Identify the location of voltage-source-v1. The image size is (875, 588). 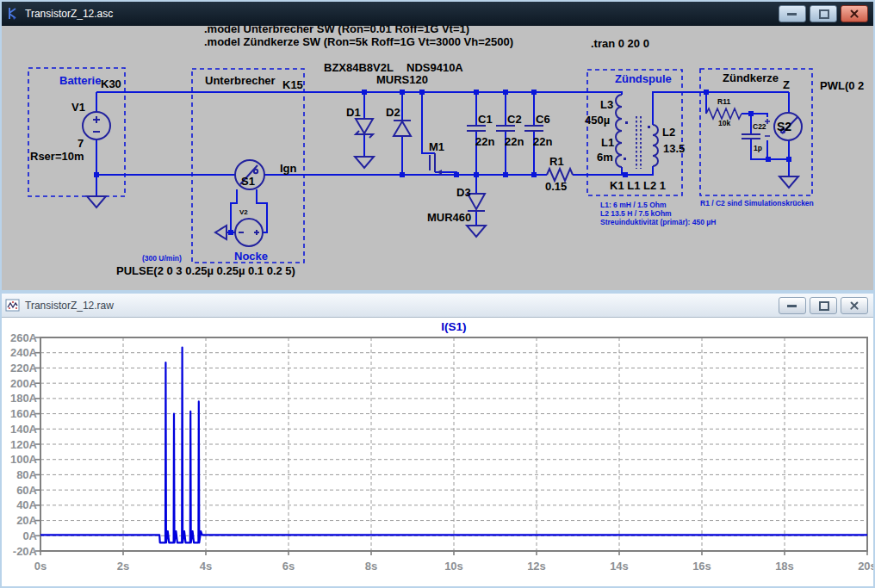
(96, 126).